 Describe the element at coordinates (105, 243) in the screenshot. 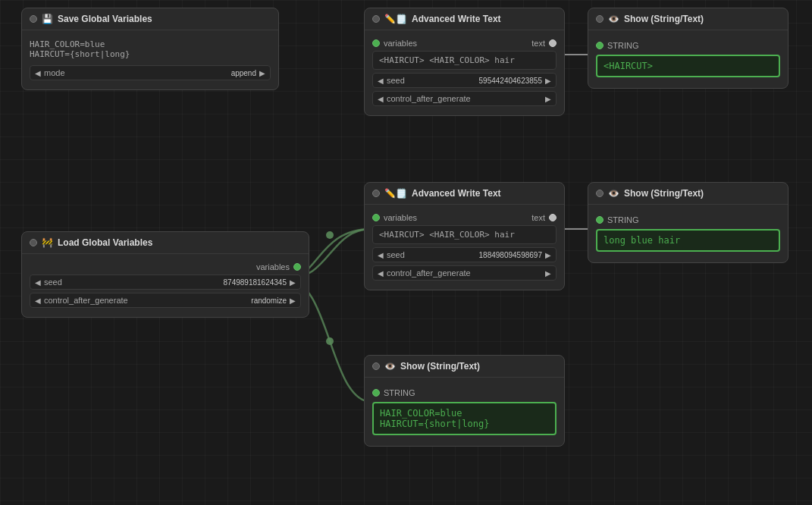

I see `load-global-title: Load Global Variables` at that location.